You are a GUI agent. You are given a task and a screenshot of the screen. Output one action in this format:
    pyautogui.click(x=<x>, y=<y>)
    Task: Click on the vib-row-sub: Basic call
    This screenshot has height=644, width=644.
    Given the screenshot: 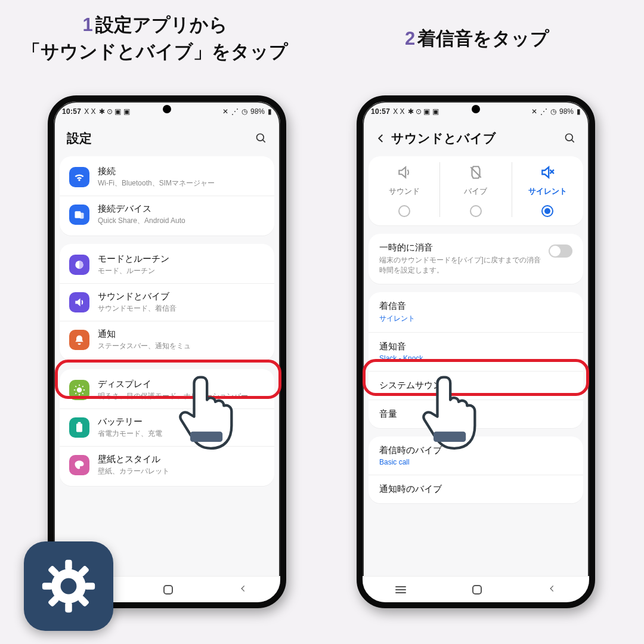 What is the action you would take?
    pyautogui.click(x=476, y=462)
    